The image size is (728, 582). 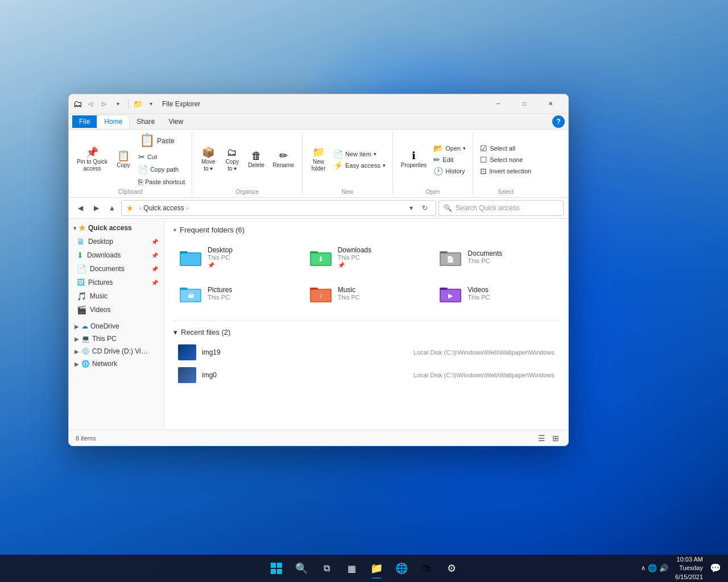 What do you see at coordinates (449, 148) in the screenshot?
I see `open-button: 📂 Open ▾` at bounding box center [449, 148].